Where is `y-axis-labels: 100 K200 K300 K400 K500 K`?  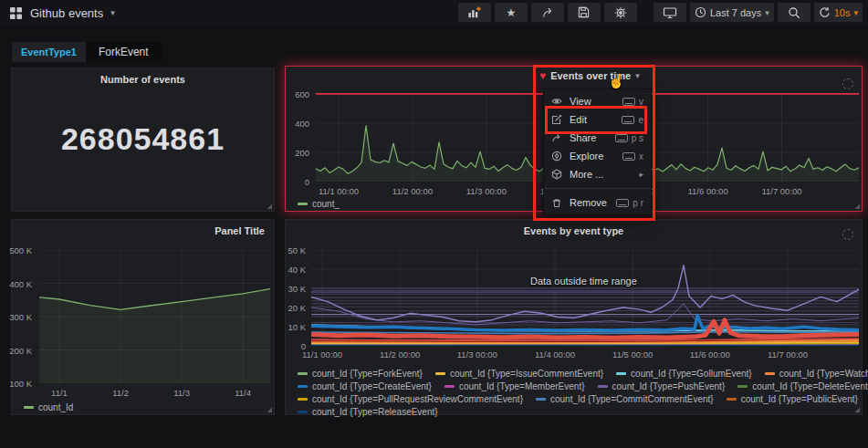
y-axis-labels: 100 K200 K300 K400 K500 K is located at coordinates (24, 317).